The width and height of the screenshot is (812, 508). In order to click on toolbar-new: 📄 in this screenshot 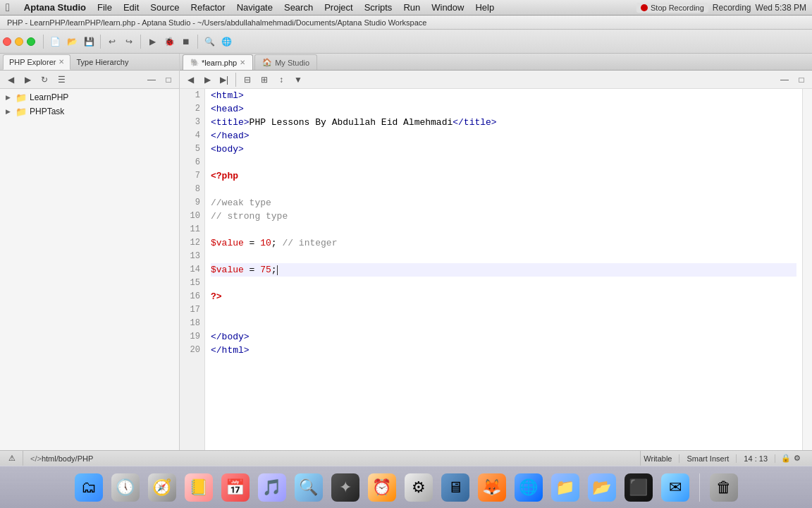, I will do `click(55, 42)`.